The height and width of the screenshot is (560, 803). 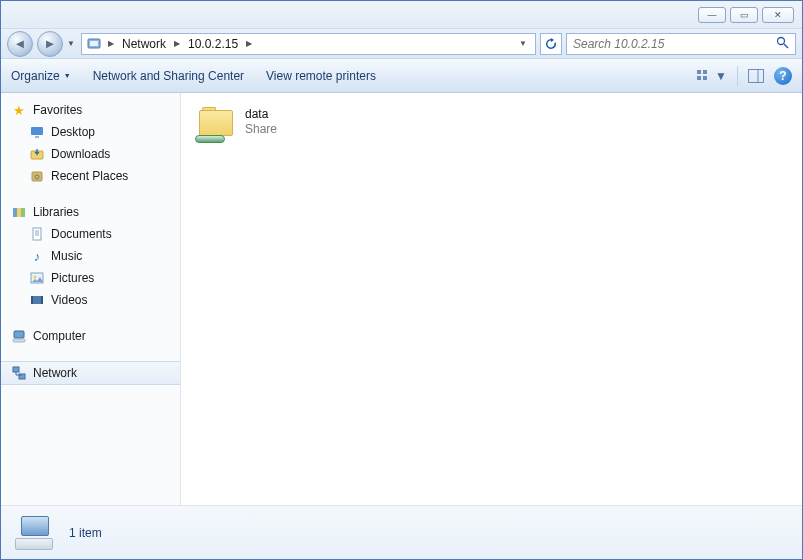 I want to click on item-subtitle: Share, so click(x=261, y=129).